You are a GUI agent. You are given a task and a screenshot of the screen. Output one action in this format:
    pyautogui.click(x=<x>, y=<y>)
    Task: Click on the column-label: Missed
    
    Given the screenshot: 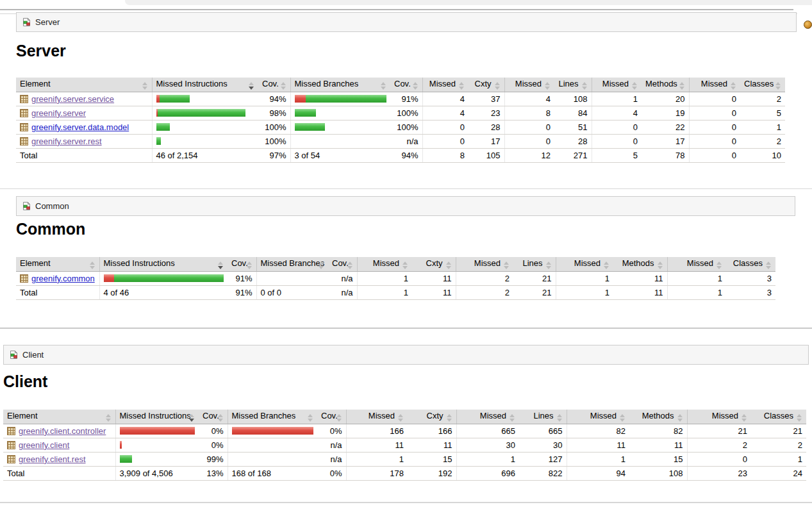 What is the action you would take?
    pyautogui.click(x=386, y=263)
    